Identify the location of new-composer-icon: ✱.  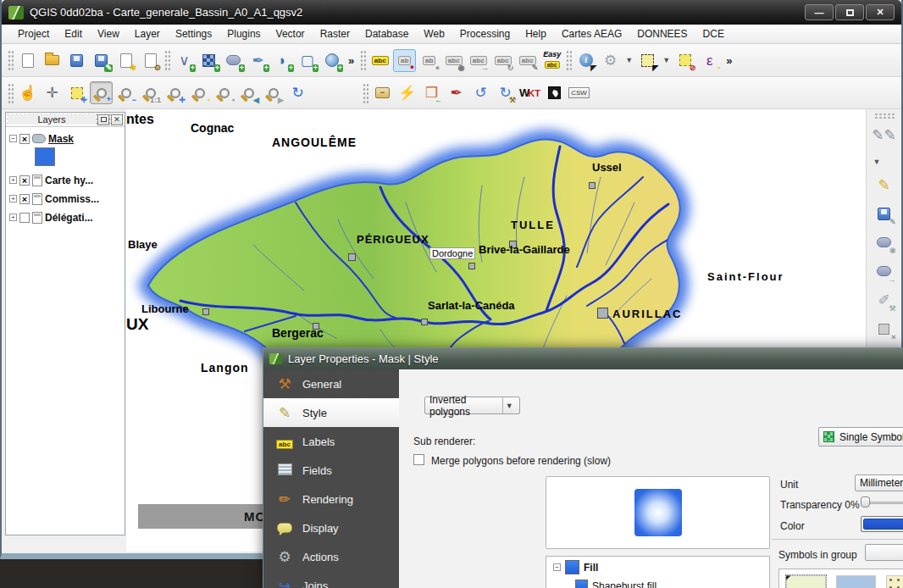
(125, 61).